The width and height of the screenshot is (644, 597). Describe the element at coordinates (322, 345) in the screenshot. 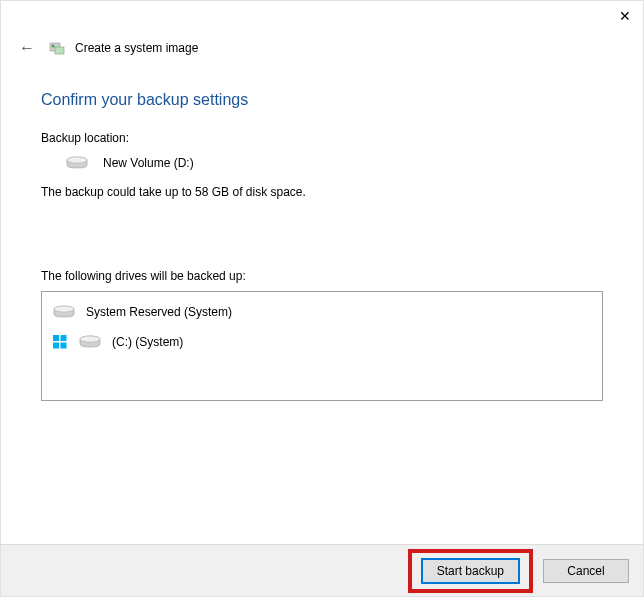

I see `list-item: (C:) (System)` at that location.